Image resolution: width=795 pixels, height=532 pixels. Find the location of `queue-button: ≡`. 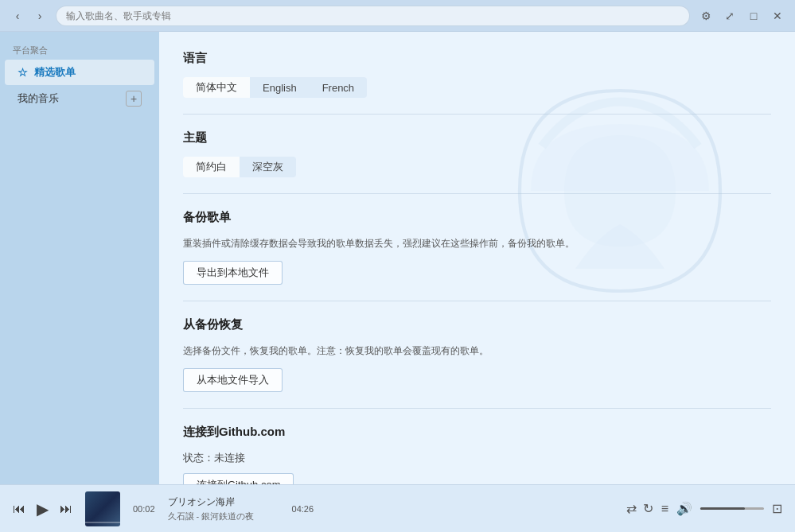

queue-button: ≡ is located at coordinates (665, 509).